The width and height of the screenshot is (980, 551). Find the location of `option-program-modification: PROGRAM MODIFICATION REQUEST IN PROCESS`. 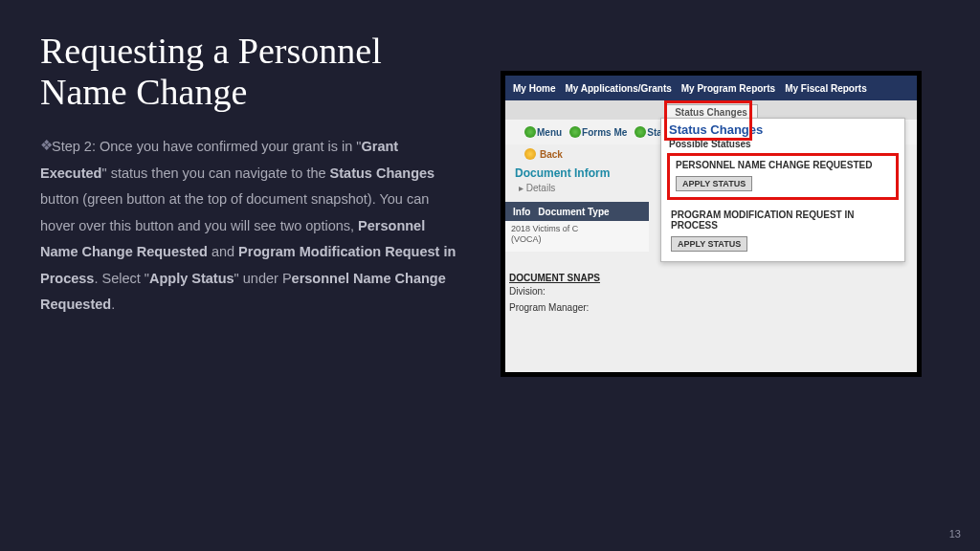

option-program-modification: PROGRAM MODIFICATION REQUEST IN PROCESS is located at coordinates (783, 220).